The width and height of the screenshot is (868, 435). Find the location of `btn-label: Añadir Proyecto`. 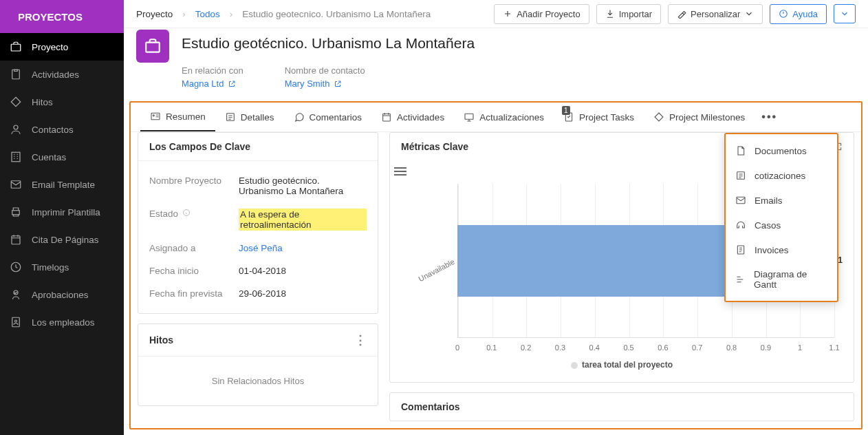

btn-label: Añadir Proyecto is located at coordinates (549, 14).